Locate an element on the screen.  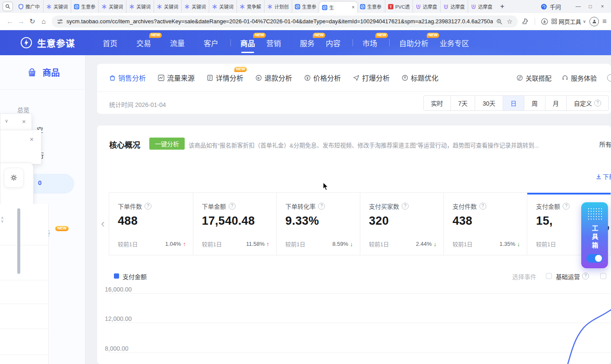
title-t-icon is located at coordinates (405, 78).